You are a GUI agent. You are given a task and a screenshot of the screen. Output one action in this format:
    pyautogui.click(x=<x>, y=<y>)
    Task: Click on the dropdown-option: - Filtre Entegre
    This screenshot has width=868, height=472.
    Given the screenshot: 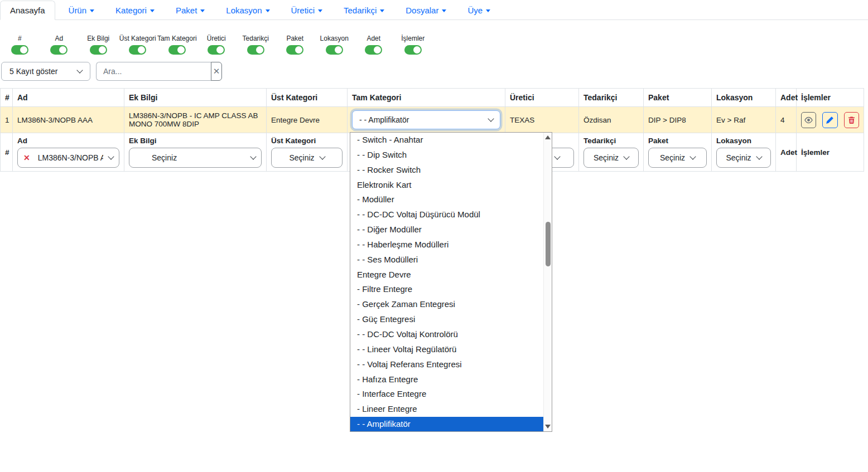 What is the action you would take?
    pyautogui.click(x=447, y=290)
    